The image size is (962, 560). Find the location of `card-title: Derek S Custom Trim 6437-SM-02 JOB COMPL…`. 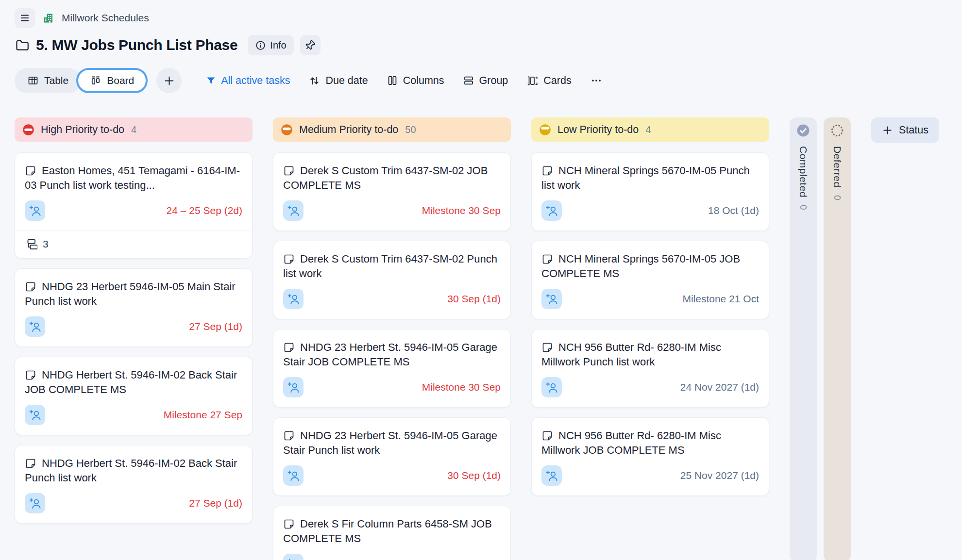

card-title: Derek S Custom Trim 6437-SM-02 JOB COMPL… is located at coordinates (392, 178).